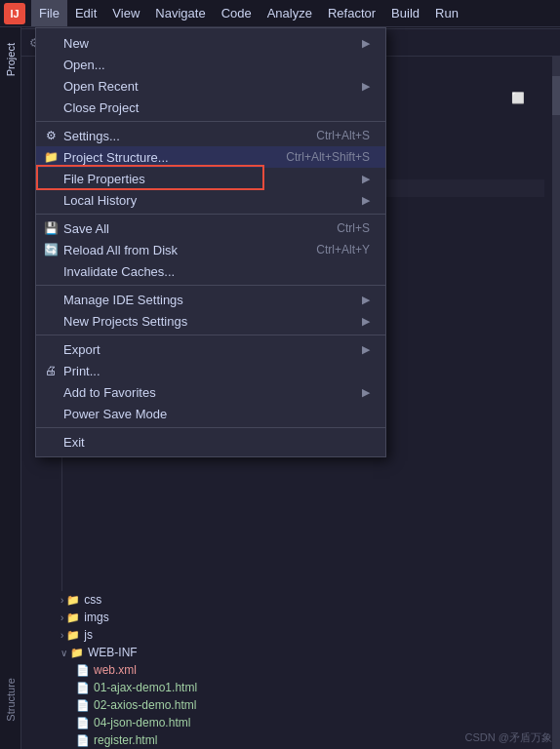  What do you see at coordinates (211, 321) in the screenshot?
I see `menu-item-new_projects: New Projects Settings▶` at bounding box center [211, 321].